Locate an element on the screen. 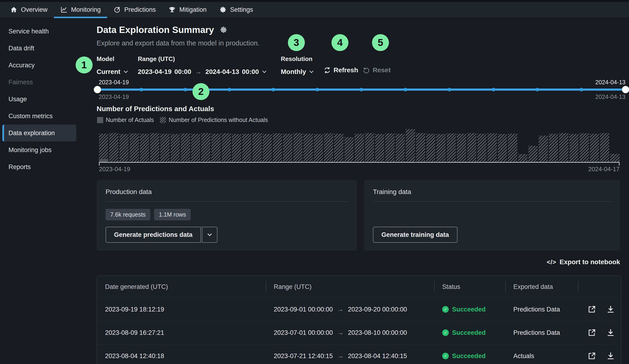 The width and height of the screenshot is (629, 364). resolution-label: Resolution is located at coordinates (298, 59).